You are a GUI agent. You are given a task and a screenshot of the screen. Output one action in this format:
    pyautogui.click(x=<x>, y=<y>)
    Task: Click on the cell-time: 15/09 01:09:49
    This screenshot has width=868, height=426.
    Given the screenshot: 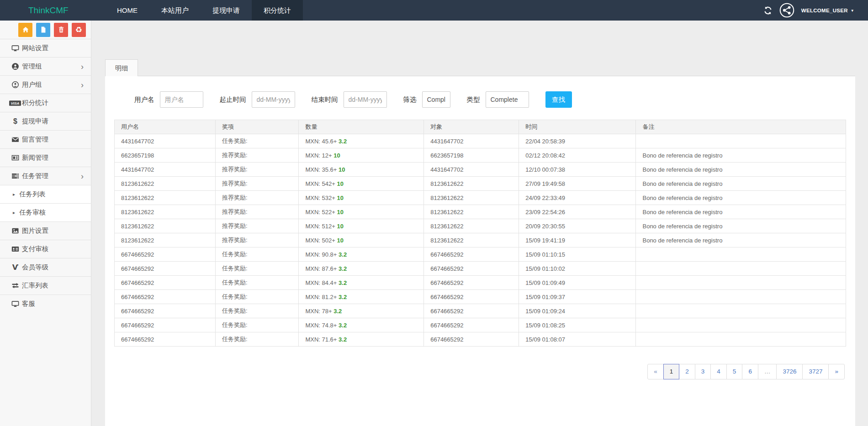 What is the action you would take?
    pyautogui.click(x=577, y=283)
    